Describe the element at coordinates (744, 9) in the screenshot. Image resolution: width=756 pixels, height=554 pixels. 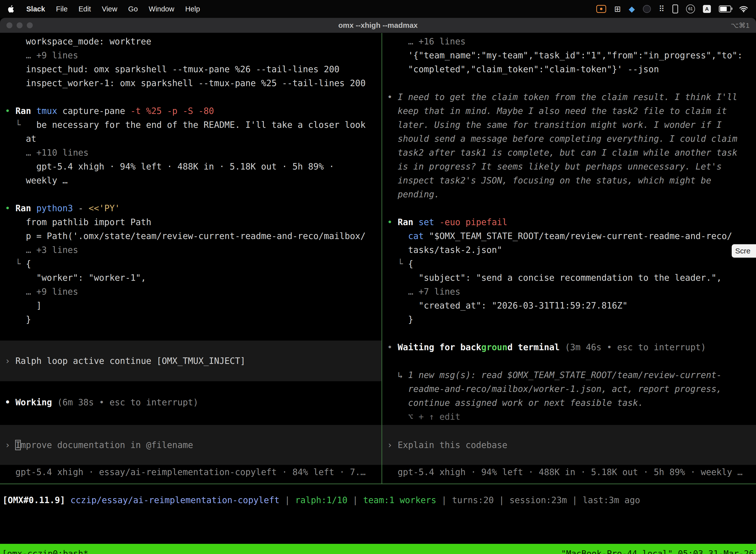
I see `wifi-icon` at that location.